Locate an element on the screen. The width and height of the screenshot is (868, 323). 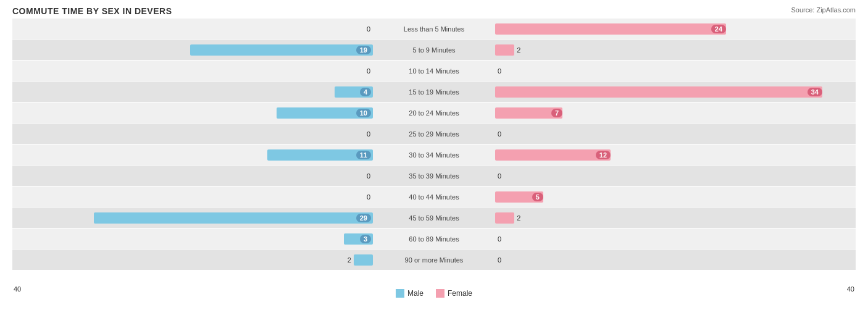
blue-bar: 11 is located at coordinates (320, 155).